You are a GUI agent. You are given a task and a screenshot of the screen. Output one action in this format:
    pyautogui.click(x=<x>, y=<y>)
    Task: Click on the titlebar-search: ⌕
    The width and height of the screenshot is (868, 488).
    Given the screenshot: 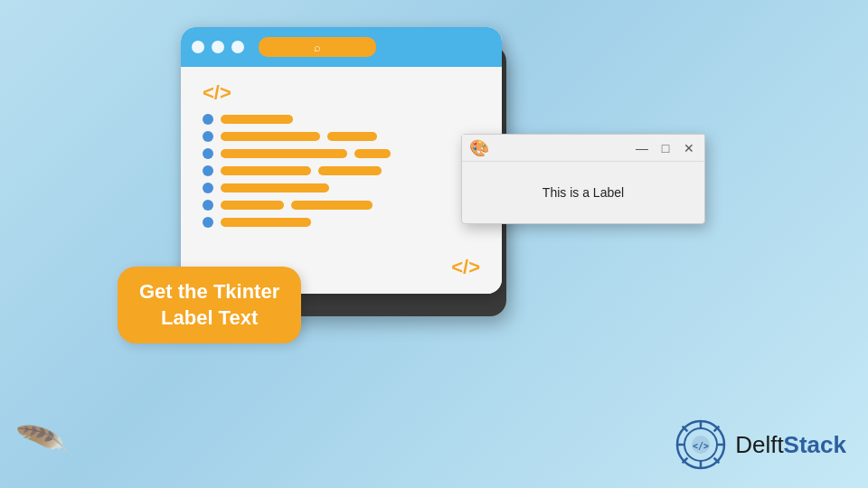 What is the action you would take?
    pyautogui.click(x=317, y=47)
    